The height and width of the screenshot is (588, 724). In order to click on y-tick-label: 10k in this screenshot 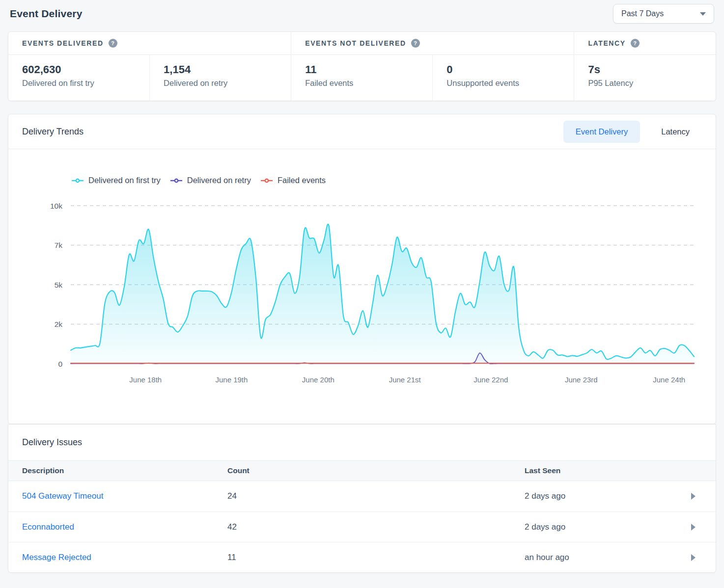, I will do `click(56, 206)`.